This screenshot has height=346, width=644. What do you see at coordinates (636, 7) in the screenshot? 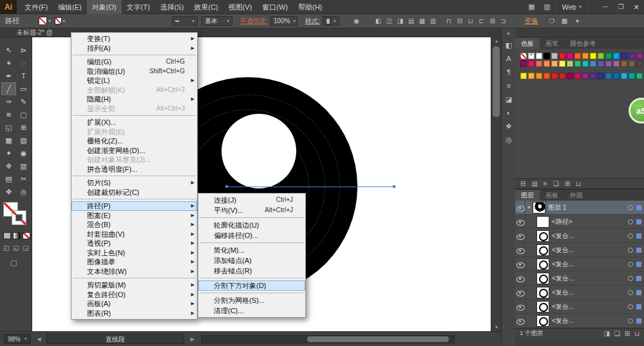
I see `close-button: ✕` at bounding box center [636, 7].